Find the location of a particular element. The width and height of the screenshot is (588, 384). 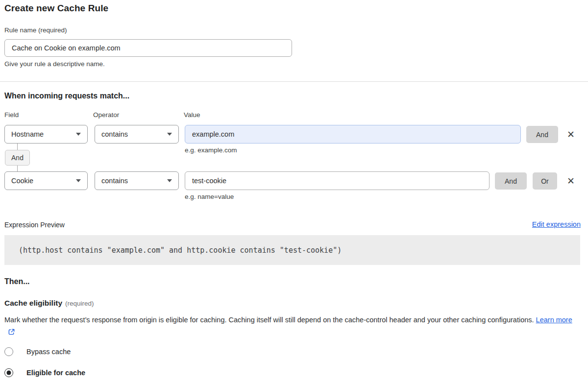

section-divider is located at coordinates (294, 81).